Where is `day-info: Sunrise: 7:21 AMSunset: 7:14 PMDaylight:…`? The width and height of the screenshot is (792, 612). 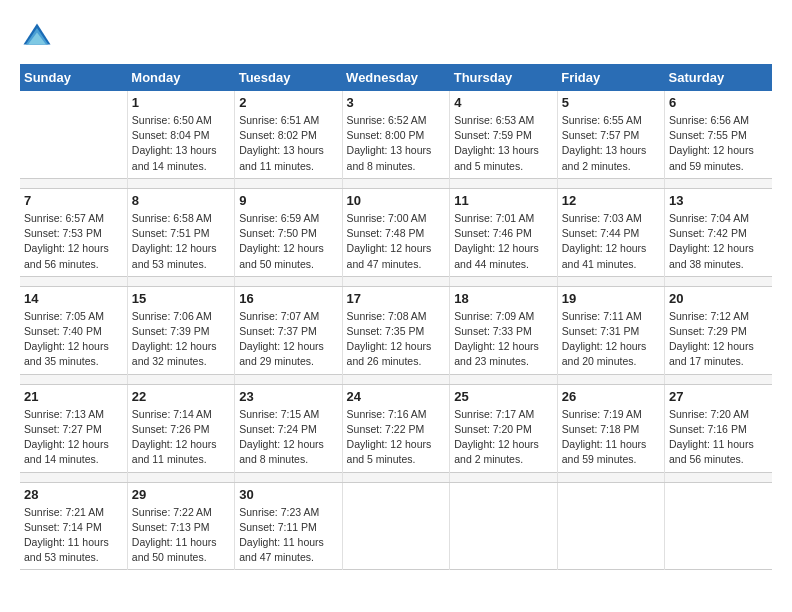
day-info: Sunrise: 7:21 AMSunset: 7:14 PMDaylight:… is located at coordinates (74, 536).